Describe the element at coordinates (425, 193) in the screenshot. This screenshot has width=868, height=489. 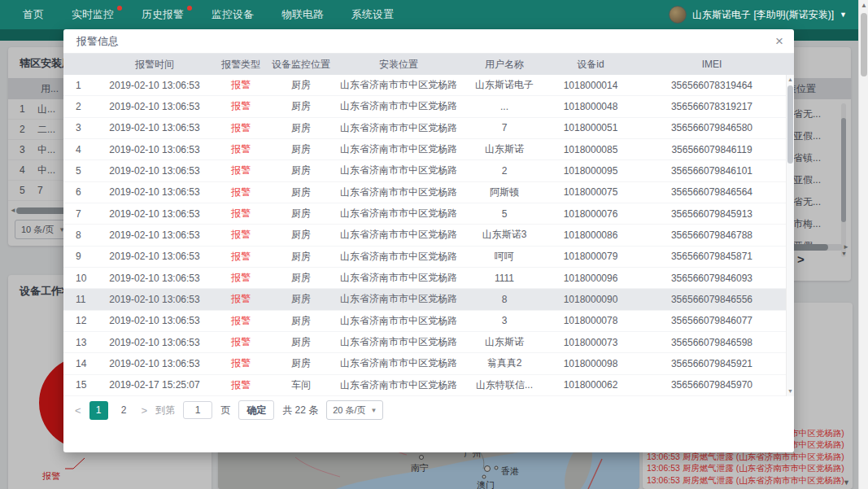
I see `table-row: 62019-02-10 13:06:53报警厨房山东省济南市市中区党杨路阿斯顿1…` at that location.